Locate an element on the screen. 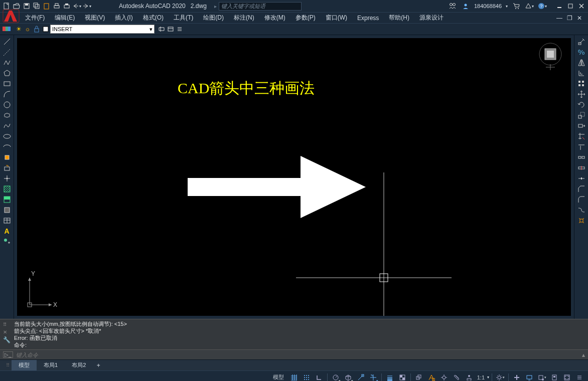 The height and width of the screenshot is (381, 588). stretch-icon is located at coordinates (581, 126).